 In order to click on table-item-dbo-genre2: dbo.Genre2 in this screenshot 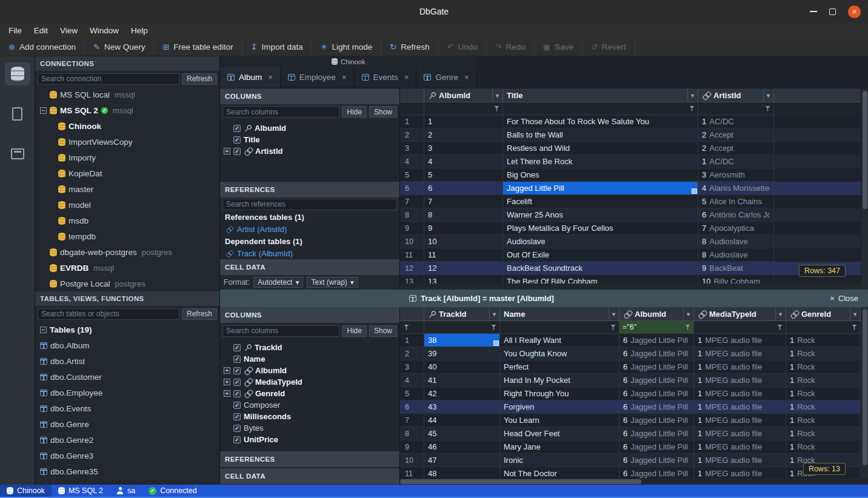, I will do `click(127, 440)`.